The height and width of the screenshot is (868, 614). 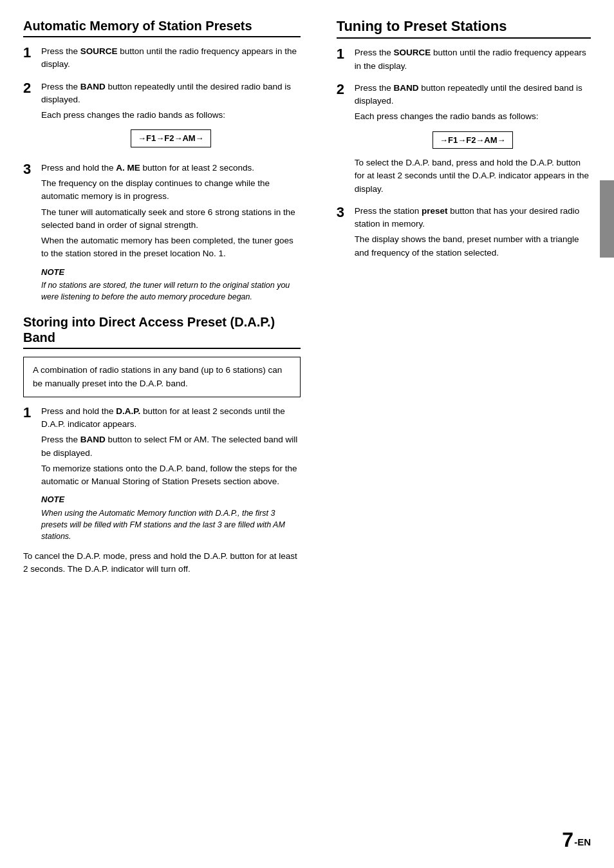 I want to click on section3-divider, so click(x=463, y=38).